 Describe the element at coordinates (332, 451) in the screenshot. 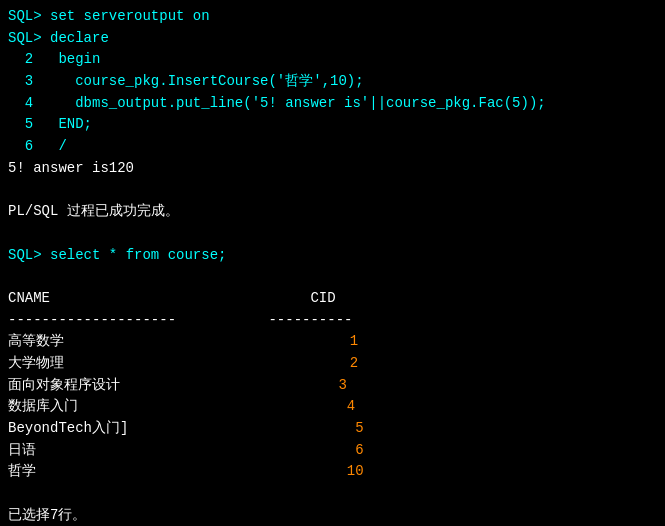

I see `table-row-6: 日语 6` at that location.